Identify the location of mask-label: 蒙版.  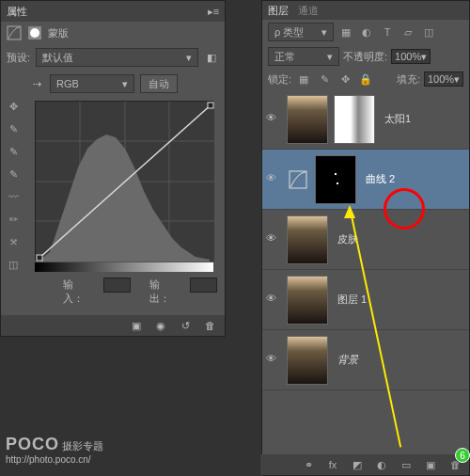
(58, 34).